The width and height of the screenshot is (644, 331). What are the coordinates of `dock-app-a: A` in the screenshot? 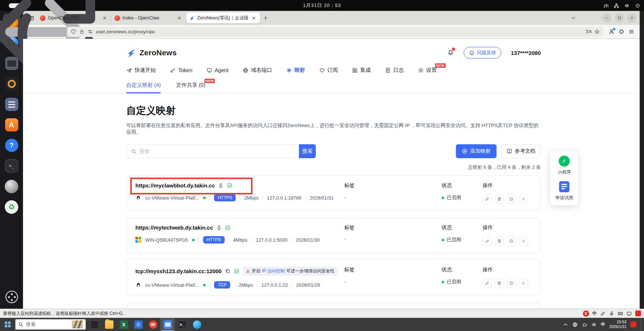 It's located at (12, 125).